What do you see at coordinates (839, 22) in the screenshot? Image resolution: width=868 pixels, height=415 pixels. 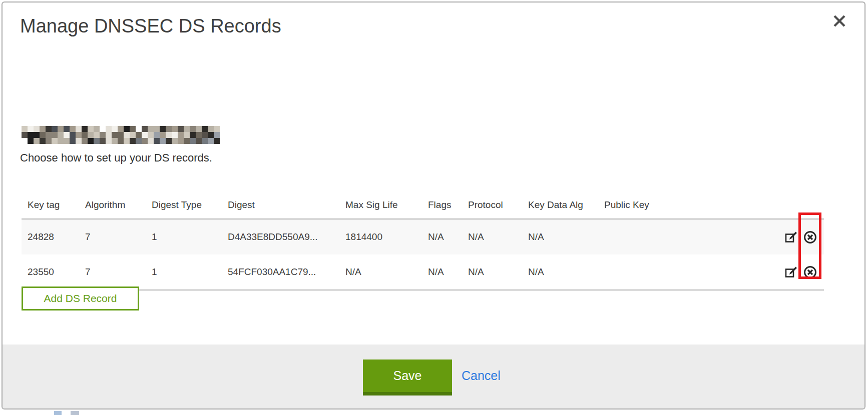 I see `close-icon` at bounding box center [839, 22].